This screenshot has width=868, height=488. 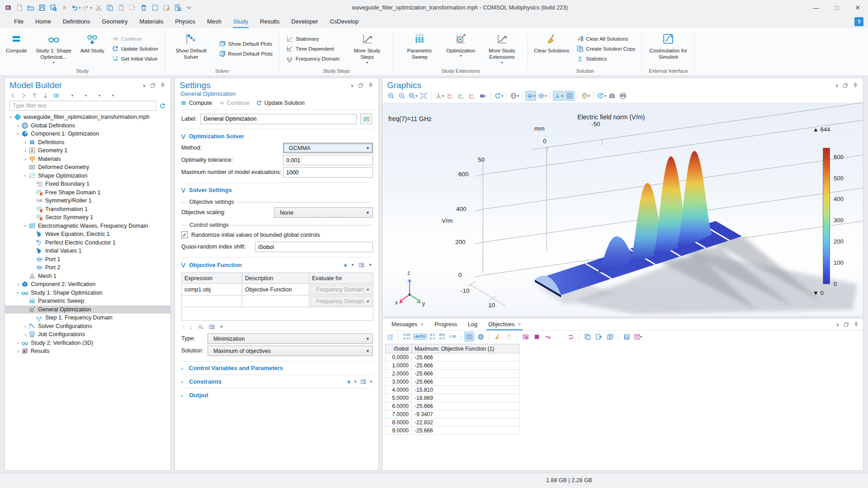 What do you see at coordinates (606, 39) in the screenshot?
I see `clear-all-solutions-button: Clear All Solutions` at bounding box center [606, 39].